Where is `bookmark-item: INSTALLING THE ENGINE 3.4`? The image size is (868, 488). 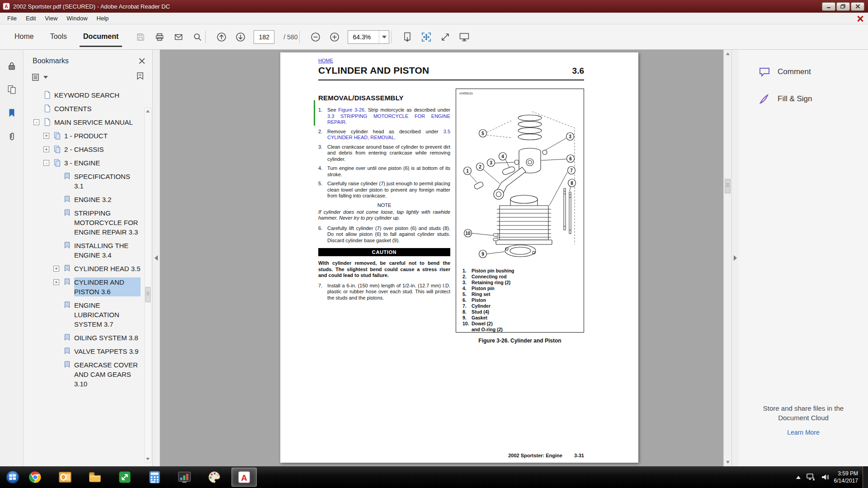
bookmark-item: INSTALLING THE ENGINE 3.4 is located at coordinates (82, 250).